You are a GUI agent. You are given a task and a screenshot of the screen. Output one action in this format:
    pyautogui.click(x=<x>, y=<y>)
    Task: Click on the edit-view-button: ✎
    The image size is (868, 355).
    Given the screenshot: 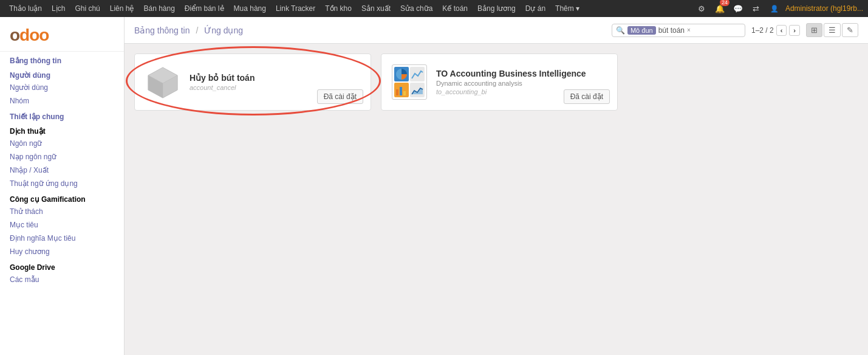 What is the action you would take?
    pyautogui.click(x=850, y=30)
    